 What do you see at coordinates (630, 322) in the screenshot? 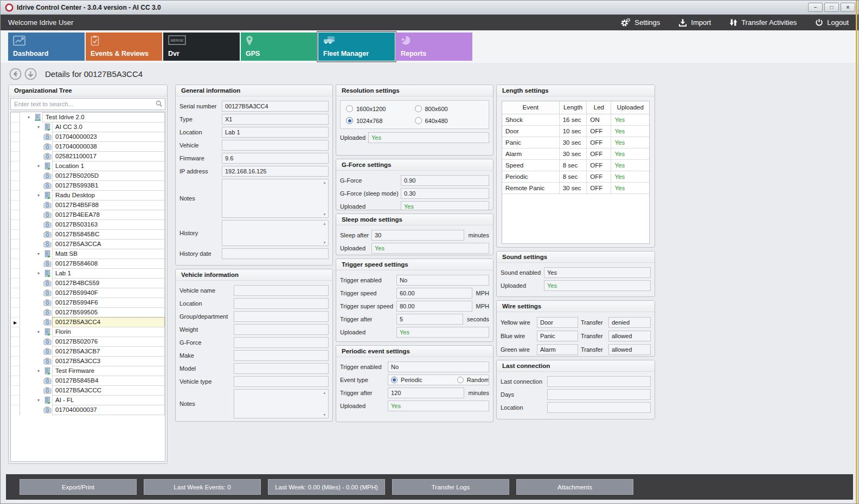
I see `yellow-wire-transfer-field: denied` at bounding box center [630, 322].